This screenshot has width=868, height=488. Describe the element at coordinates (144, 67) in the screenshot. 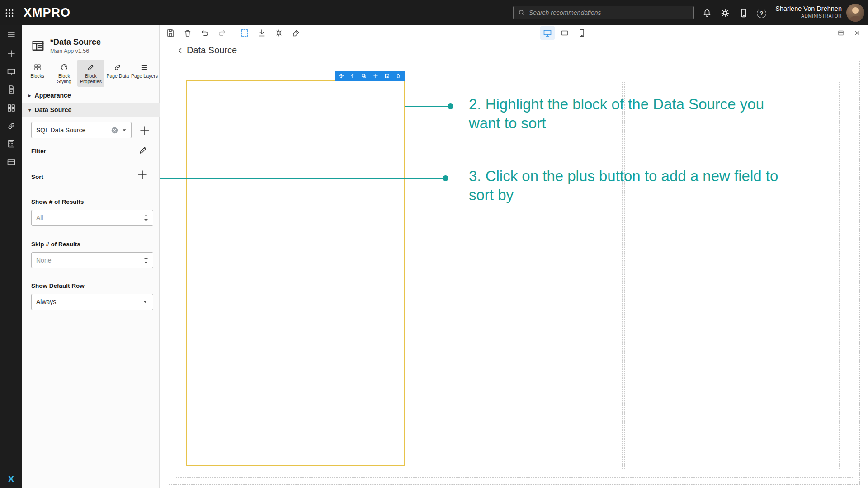

I see `layers-icon` at that location.